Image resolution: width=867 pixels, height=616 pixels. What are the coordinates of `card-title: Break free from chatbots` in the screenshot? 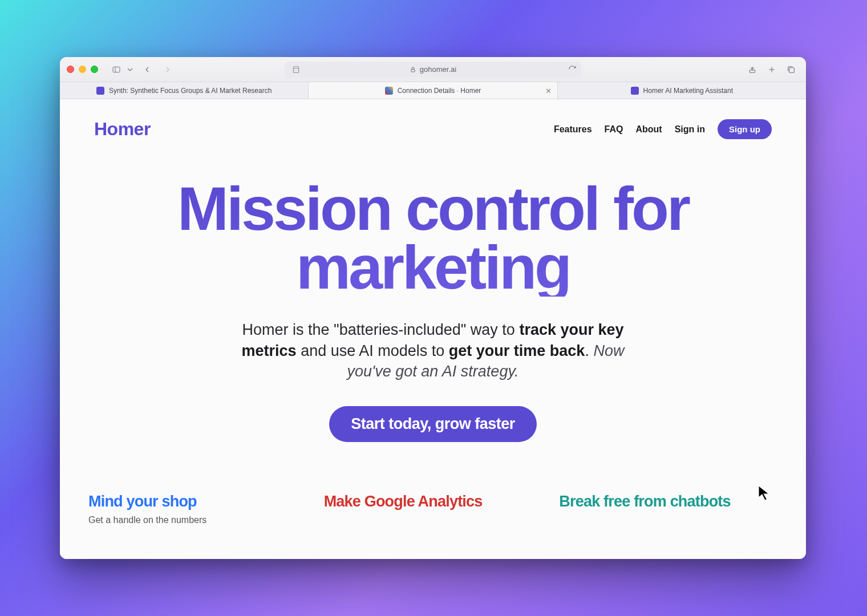 It's located at (669, 501).